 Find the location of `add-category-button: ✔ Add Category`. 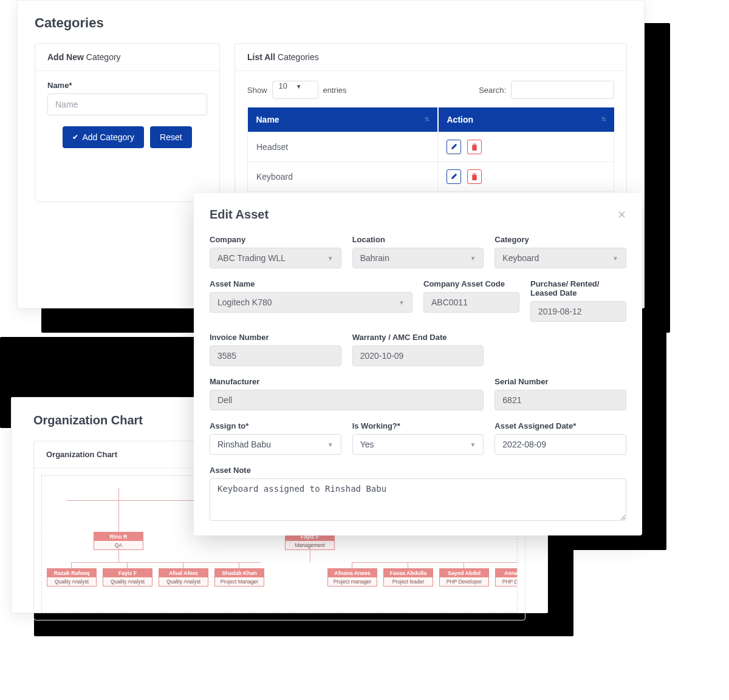

add-category-button: ✔ Add Category is located at coordinates (103, 137).